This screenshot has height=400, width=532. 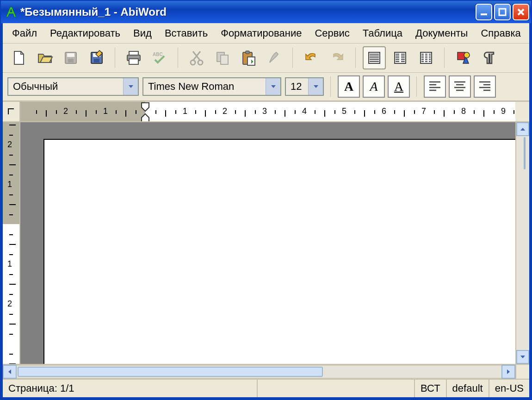 I want to click on font-combo-value: Times New Roman, so click(x=204, y=87).